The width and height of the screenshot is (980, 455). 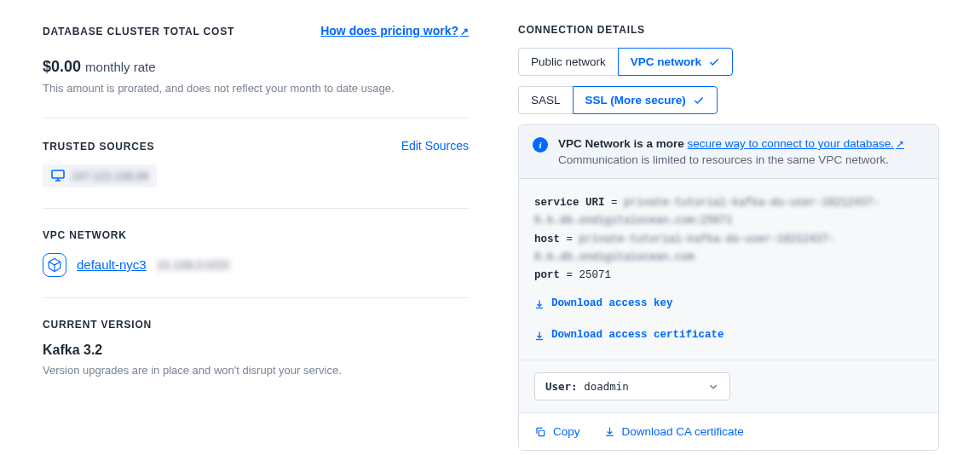 I want to click on download-access-key-link: Download access key, so click(x=603, y=303).